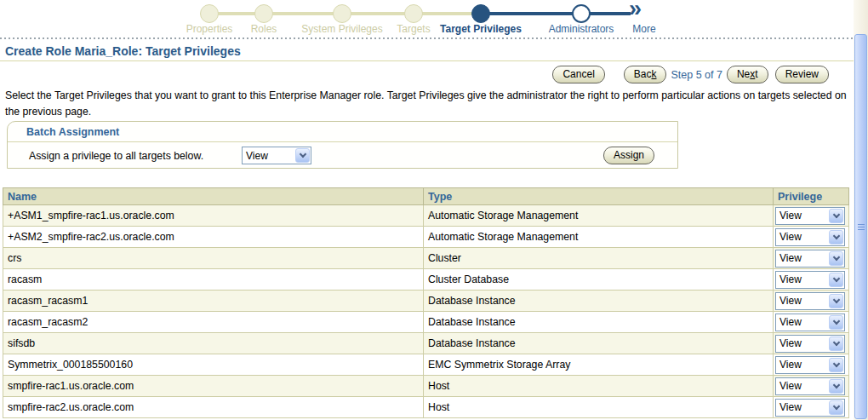 Image resolution: width=868 pixels, height=420 pixels. Describe the element at coordinates (73, 132) in the screenshot. I see `batch-assignment-title: Batch Assignment` at that location.